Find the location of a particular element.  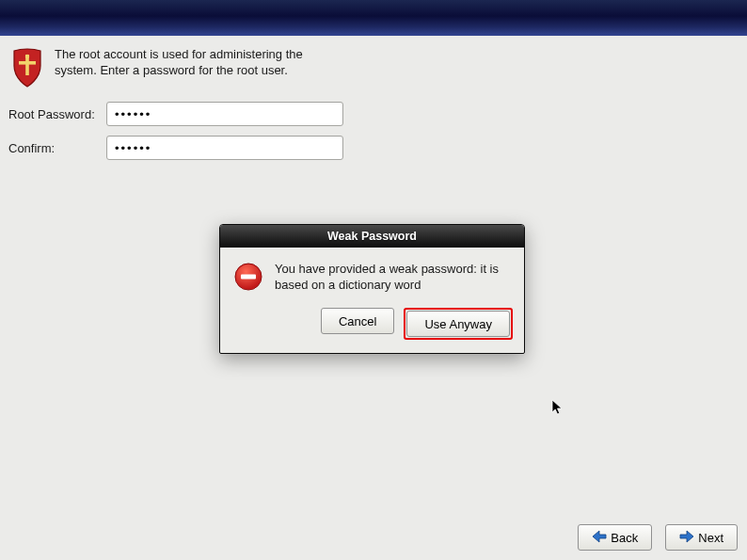

next-button: Next is located at coordinates (702, 537).